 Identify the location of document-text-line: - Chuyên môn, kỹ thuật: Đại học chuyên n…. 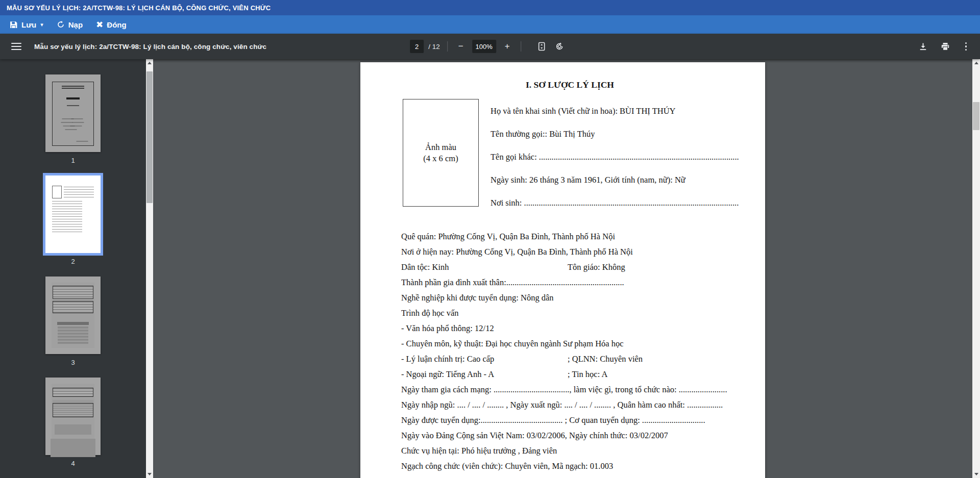
(570, 344).